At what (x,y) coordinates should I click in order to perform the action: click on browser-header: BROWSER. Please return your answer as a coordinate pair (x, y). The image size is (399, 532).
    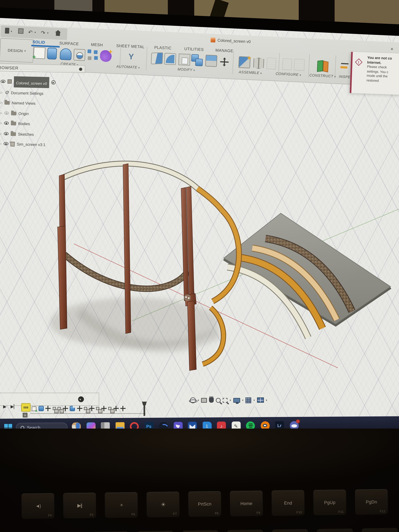
    Looking at the image, I should click on (43, 68).